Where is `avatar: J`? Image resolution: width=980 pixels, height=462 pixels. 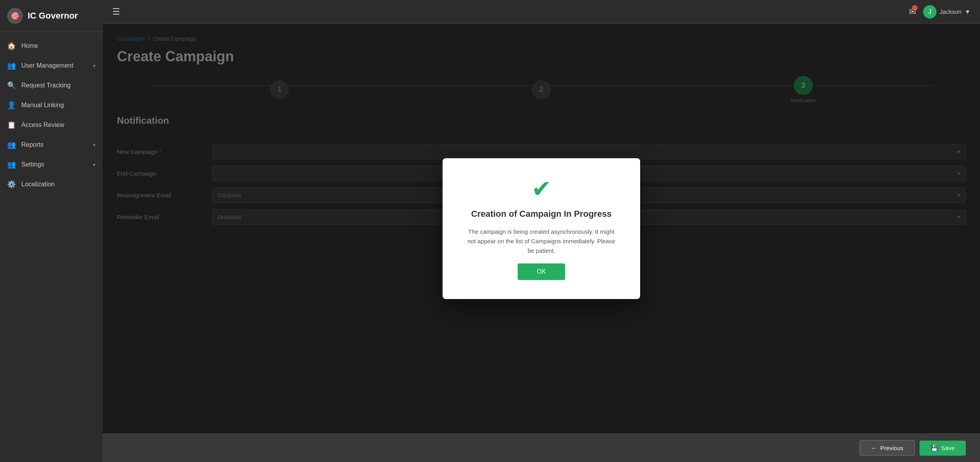
avatar: J is located at coordinates (930, 12).